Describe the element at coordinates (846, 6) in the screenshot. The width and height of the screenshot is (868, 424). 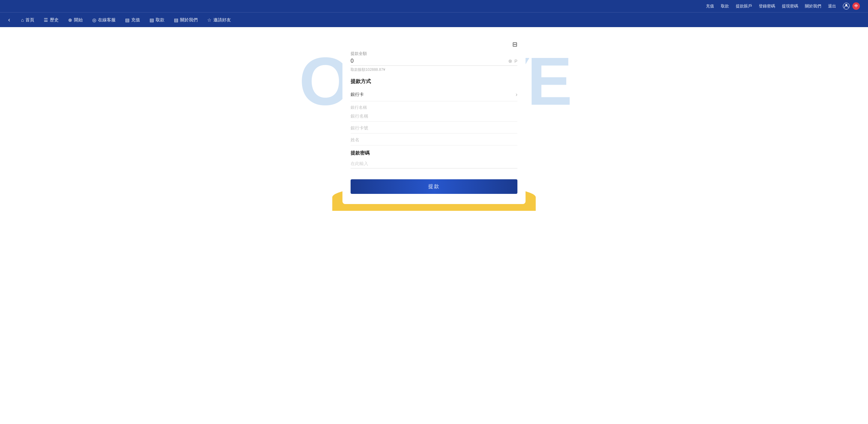
I see `user-icon` at that location.